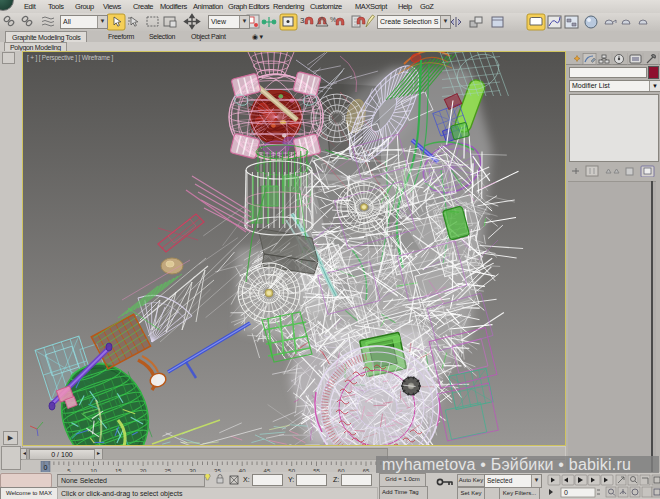  I want to click on svg-text: 0, so click(566, 492).